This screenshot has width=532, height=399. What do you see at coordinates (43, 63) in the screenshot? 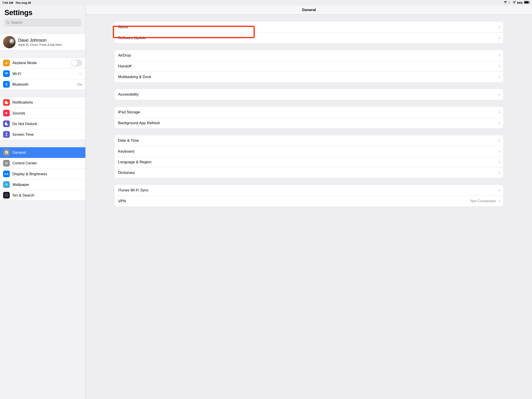
I see `sidebar-item-airplane: Airplane Mode` at bounding box center [43, 63].